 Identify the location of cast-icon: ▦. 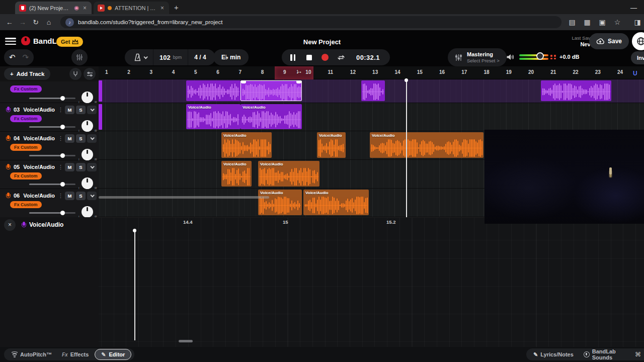
(587, 22).